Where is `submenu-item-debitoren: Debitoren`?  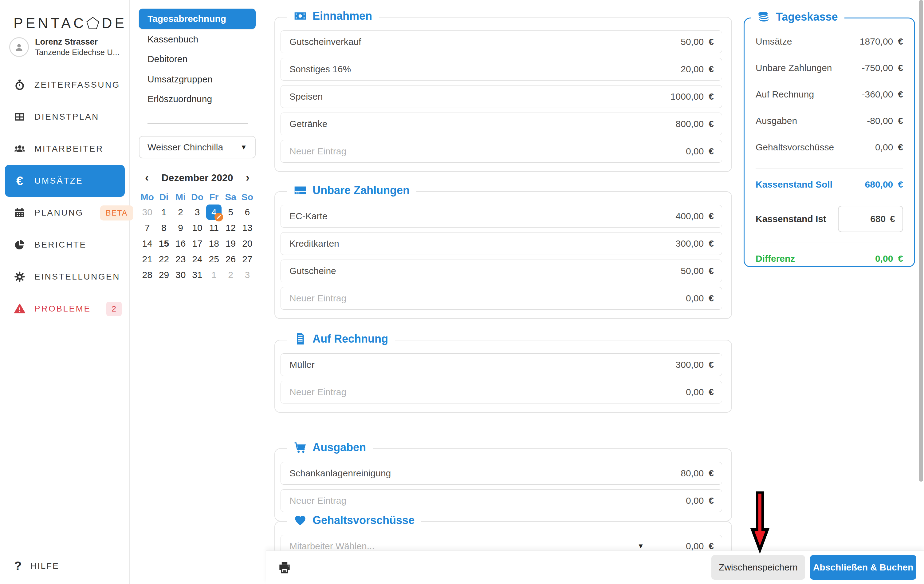
submenu-item-debitoren: Debitoren is located at coordinates (197, 59).